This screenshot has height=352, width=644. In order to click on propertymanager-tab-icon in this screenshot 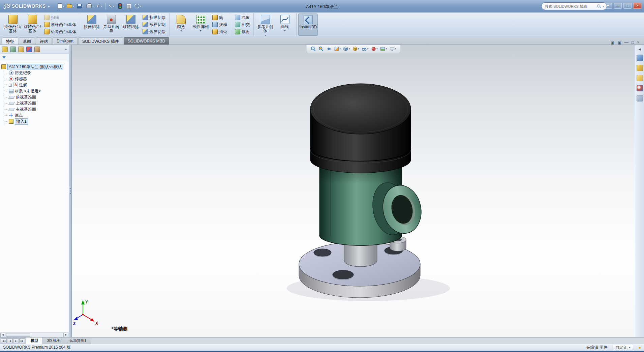, I will do `click(13, 49)`.